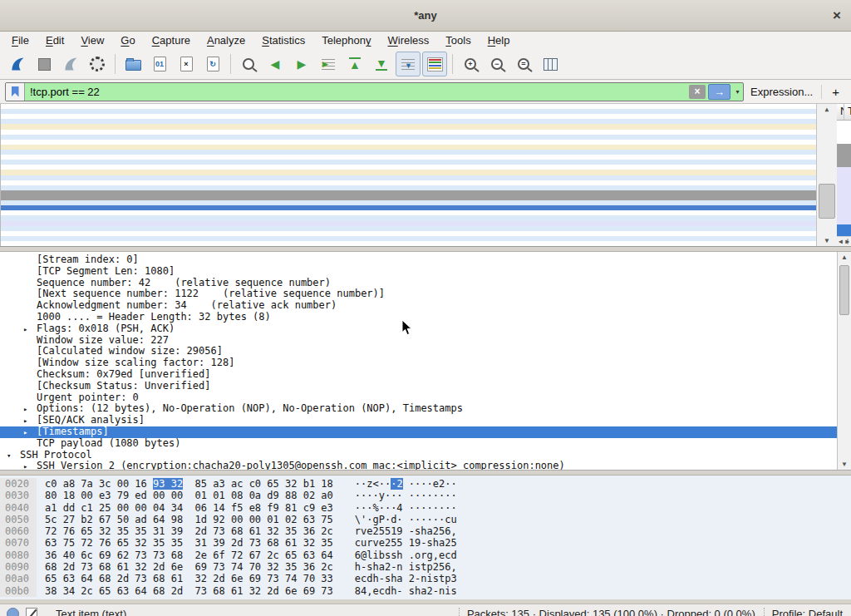 The image size is (851, 616). What do you see at coordinates (357, 91) in the screenshot?
I see `display-filter-input` at bounding box center [357, 91].